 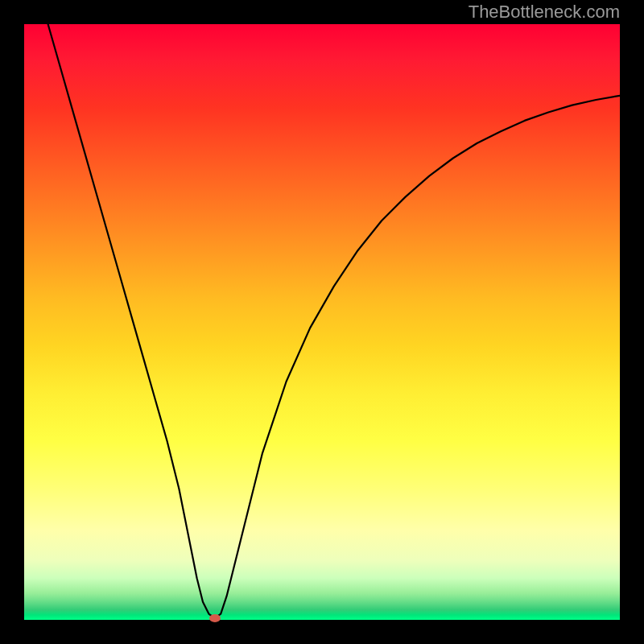 What do you see at coordinates (215, 618) in the screenshot?
I see `optimal-point-marker` at bounding box center [215, 618].